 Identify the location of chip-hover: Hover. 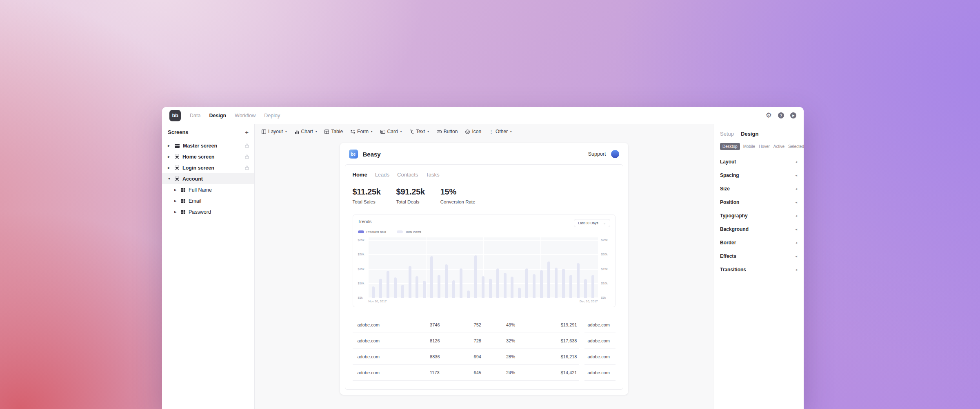
(764, 146).